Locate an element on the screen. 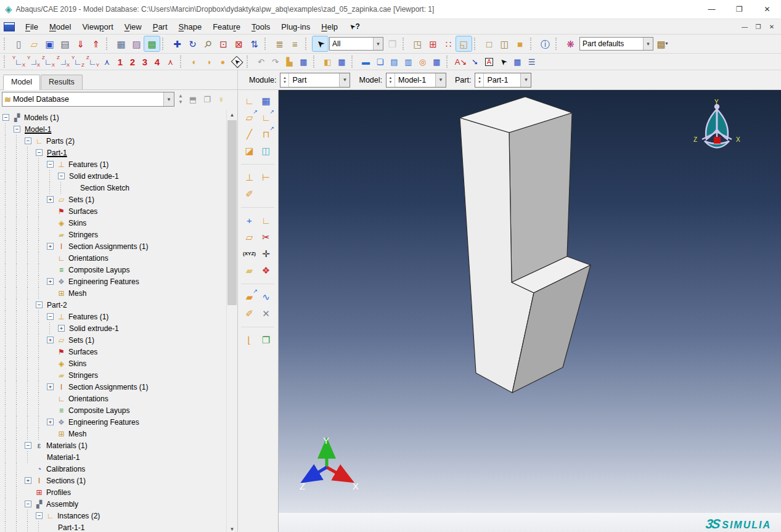  add-display-group-icon: ◑ is located at coordinates (208, 62).